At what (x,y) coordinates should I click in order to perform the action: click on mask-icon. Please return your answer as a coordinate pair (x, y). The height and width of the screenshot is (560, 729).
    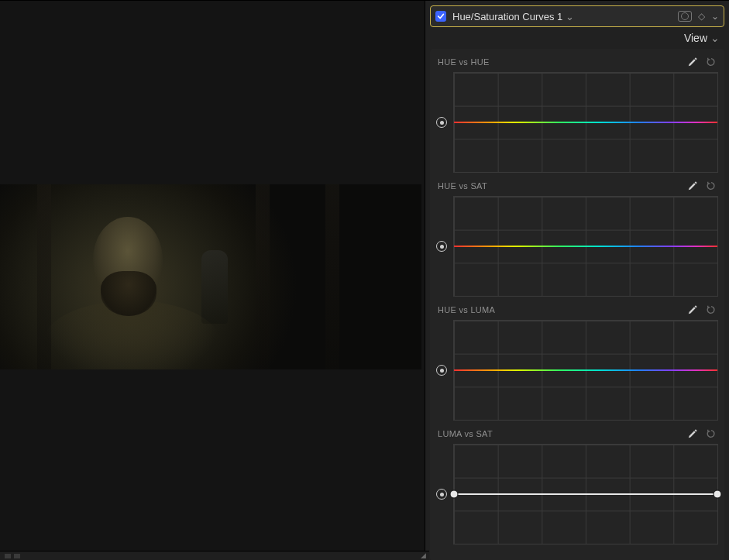
    Looking at the image, I should click on (685, 16).